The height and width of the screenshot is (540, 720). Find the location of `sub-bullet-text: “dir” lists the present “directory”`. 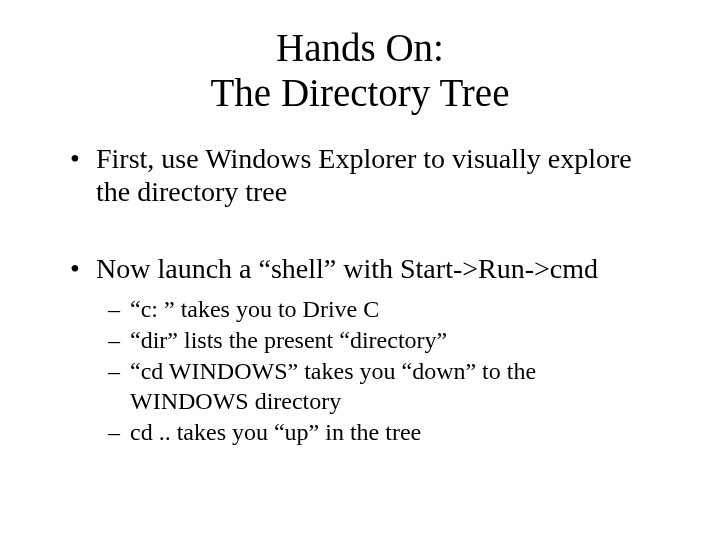

sub-bullet-text: “dir” lists the present “directory” is located at coordinates (288, 340).